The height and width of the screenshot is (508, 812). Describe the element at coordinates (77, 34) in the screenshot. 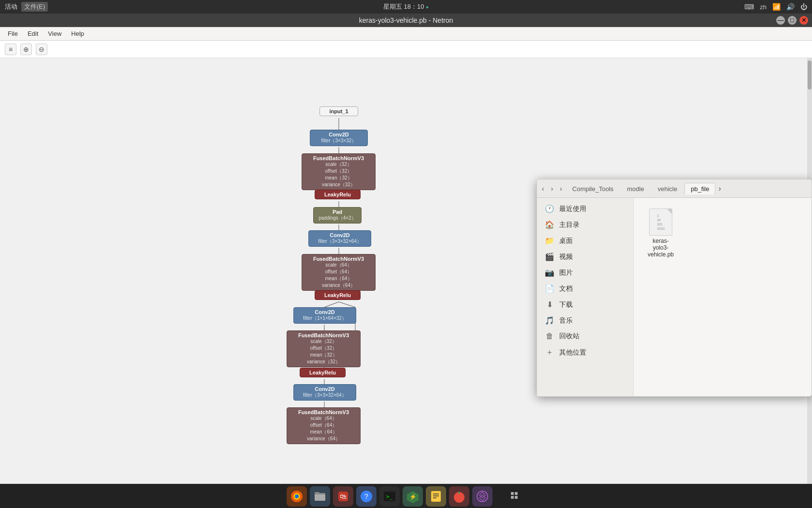

I see `menu-help: Help` at that location.